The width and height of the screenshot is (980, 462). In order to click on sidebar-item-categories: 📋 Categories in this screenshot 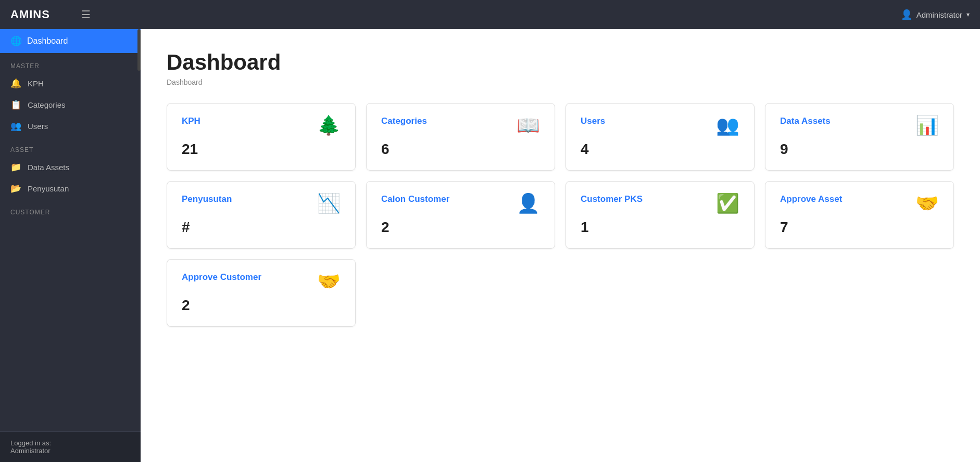, I will do `click(70, 105)`.